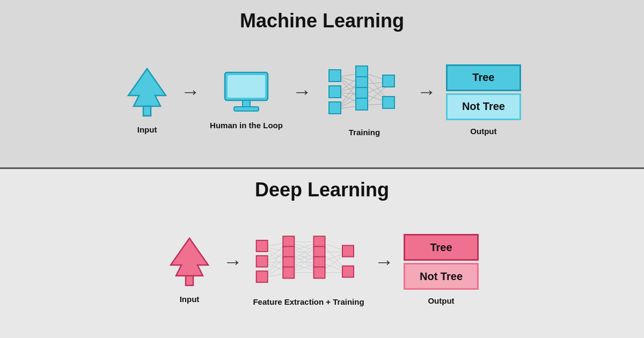 The image size is (644, 338). Describe the element at coordinates (302, 100) in the screenshot. I see `ml-arrow-2: →` at that location.